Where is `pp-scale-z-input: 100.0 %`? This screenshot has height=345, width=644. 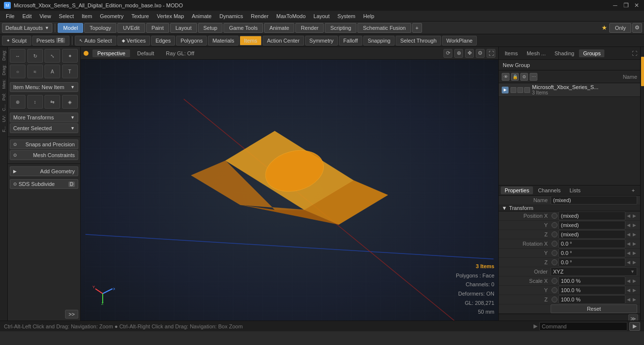 pp-scale-z-input: 100.0 % is located at coordinates (592, 299).